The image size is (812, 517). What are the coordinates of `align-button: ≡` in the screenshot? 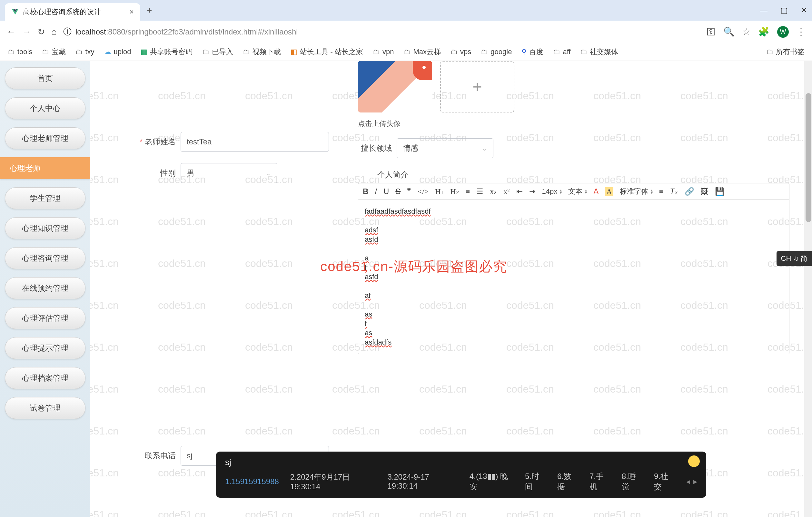 It's located at (662, 191).